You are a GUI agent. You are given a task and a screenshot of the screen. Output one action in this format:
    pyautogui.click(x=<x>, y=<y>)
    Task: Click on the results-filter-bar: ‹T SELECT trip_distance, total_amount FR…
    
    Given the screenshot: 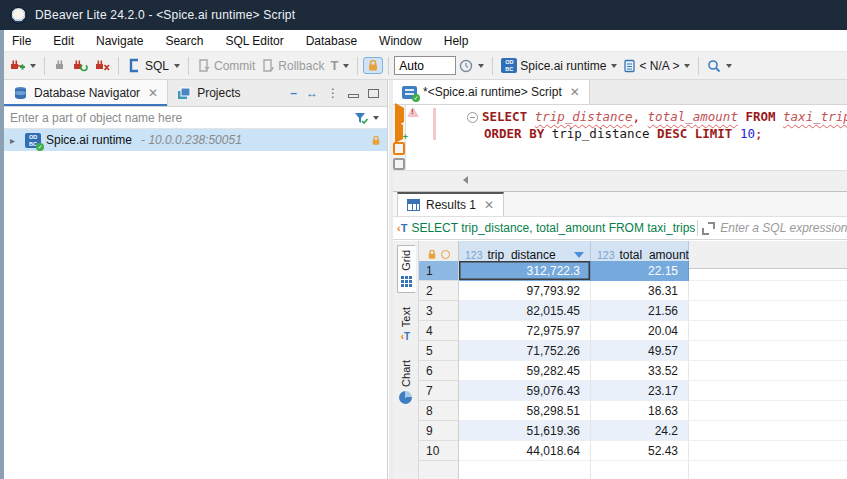 What is the action you would take?
    pyautogui.click(x=620, y=228)
    